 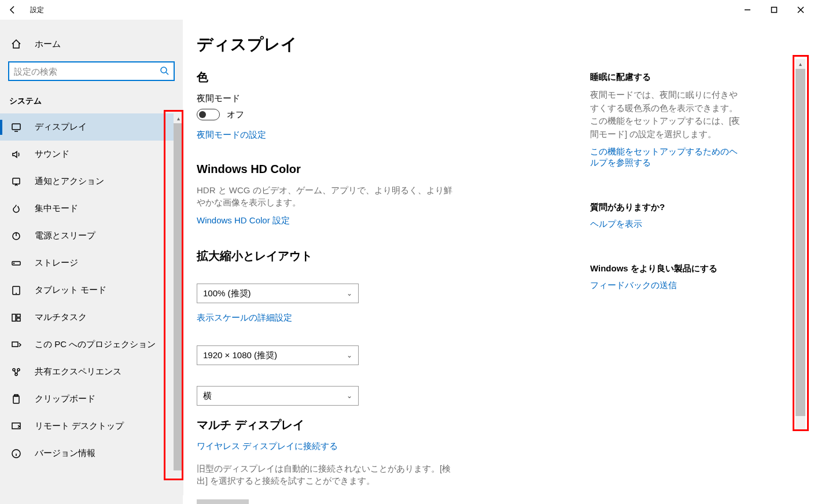 I want to click on titlebar: 設定, so click(x=407, y=10).